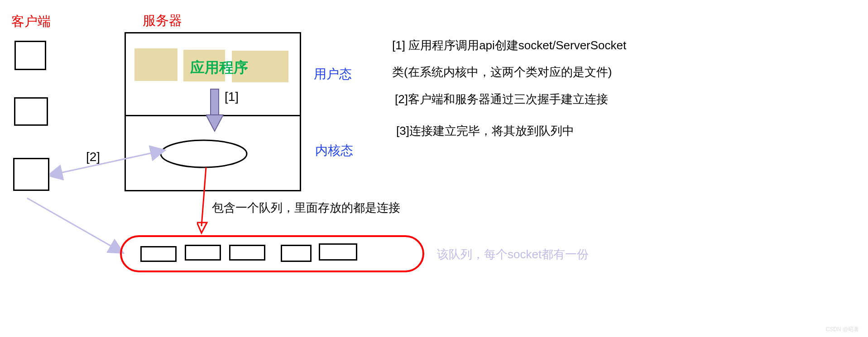 Image resolution: width=868 pixels, height=337 pixels. Describe the element at coordinates (502, 72) in the screenshot. I see `explain-1b: 类(在系统内核中，这两个类对应的是文件)` at that location.